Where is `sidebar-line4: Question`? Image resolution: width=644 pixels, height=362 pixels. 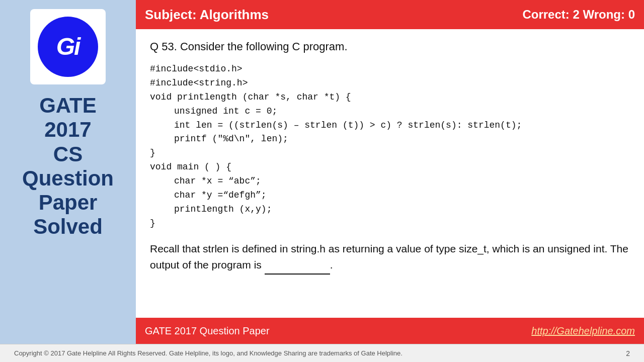
sidebar-line4: Question is located at coordinates (68, 178).